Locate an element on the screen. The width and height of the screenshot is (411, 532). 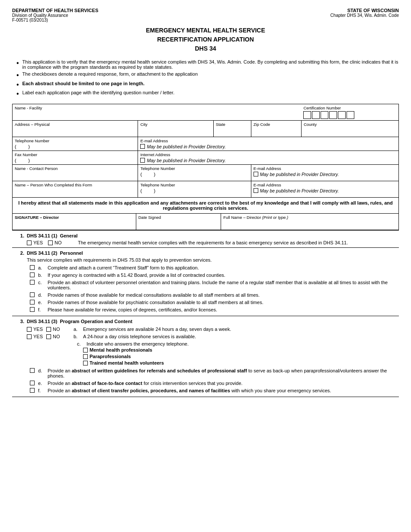
s3a-yes-label: YES is located at coordinates (38, 329).